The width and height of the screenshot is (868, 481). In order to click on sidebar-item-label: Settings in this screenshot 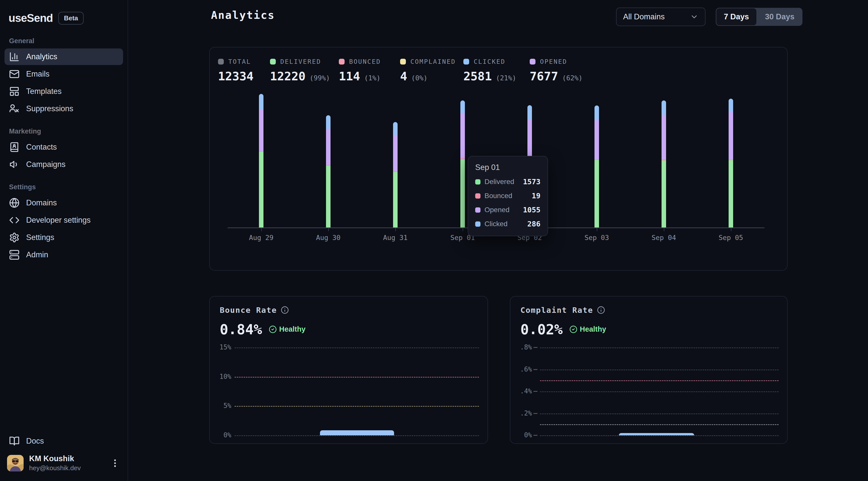, I will do `click(40, 237)`.